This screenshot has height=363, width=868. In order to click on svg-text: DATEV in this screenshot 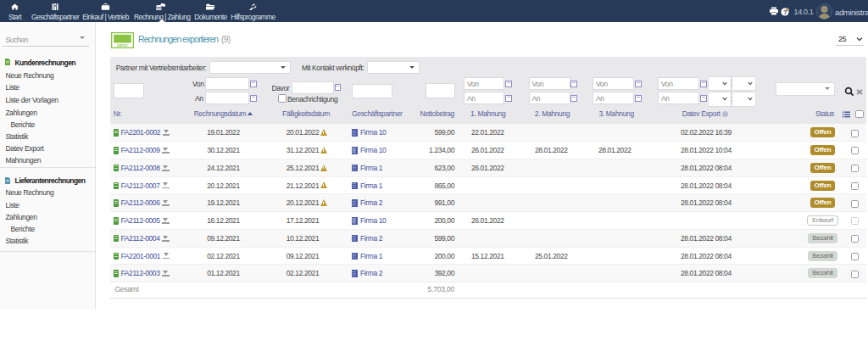, I will do `click(122, 46)`.